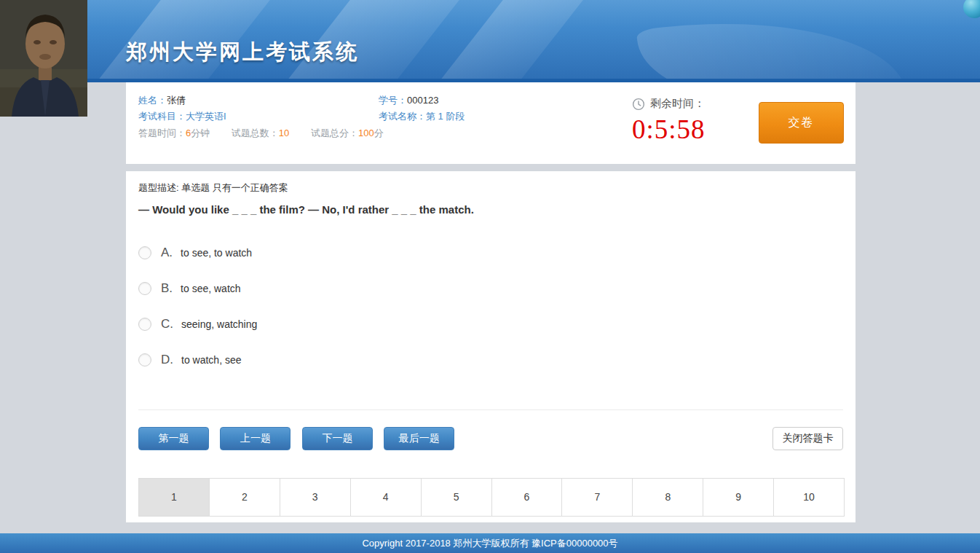  I want to click on footer-copyright: Copyright 2017-2018 郑州大学版权所有 豫ICP备000000…, so click(490, 544).